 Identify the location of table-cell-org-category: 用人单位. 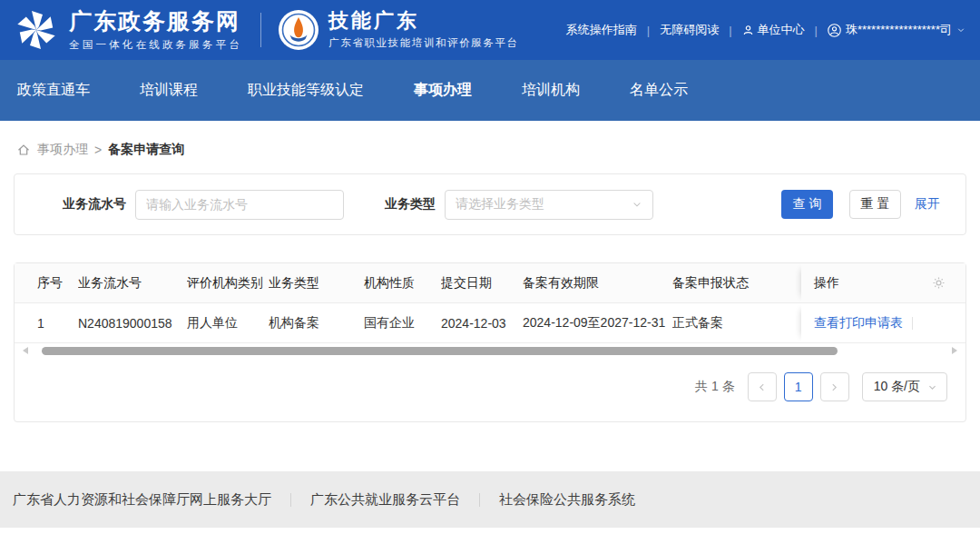
(228, 323).